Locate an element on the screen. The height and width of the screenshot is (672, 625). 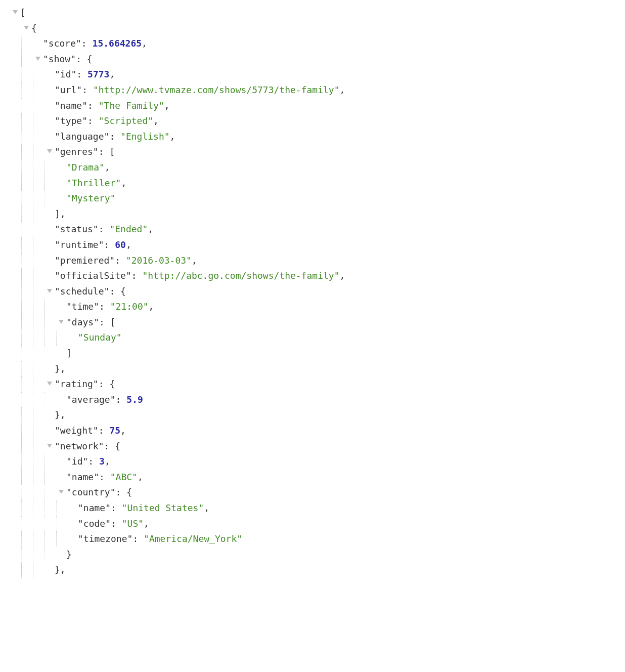
json-line: "id": 5773, is located at coordinates (312, 75).